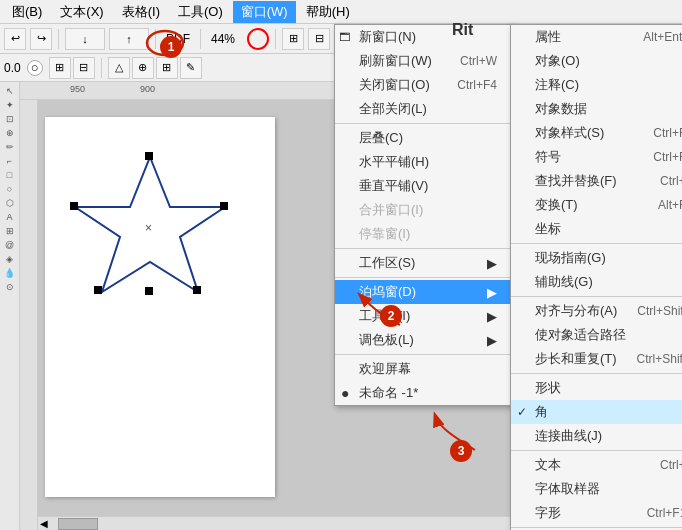  Describe the element at coordinates (27, 12) in the screenshot. I see `menu-item-image: 图(B)` at that location.